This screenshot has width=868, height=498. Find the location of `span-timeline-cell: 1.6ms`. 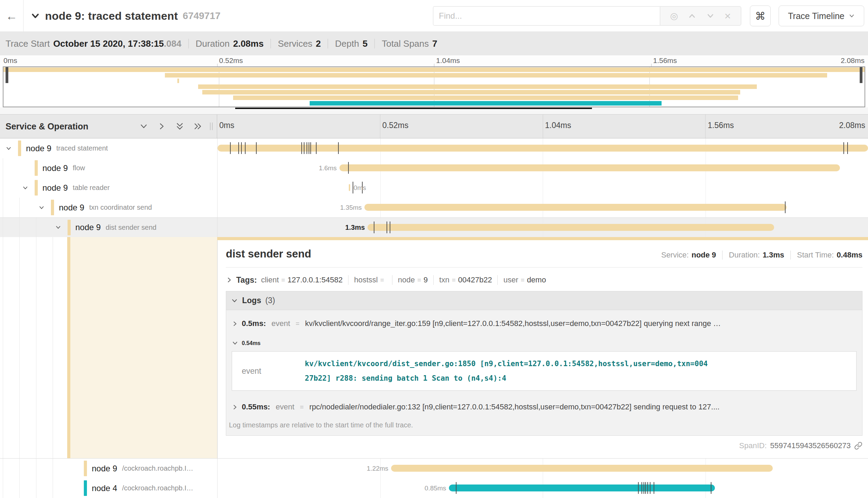

span-timeline-cell: 1.6ms is located at coordinates (542, 168).